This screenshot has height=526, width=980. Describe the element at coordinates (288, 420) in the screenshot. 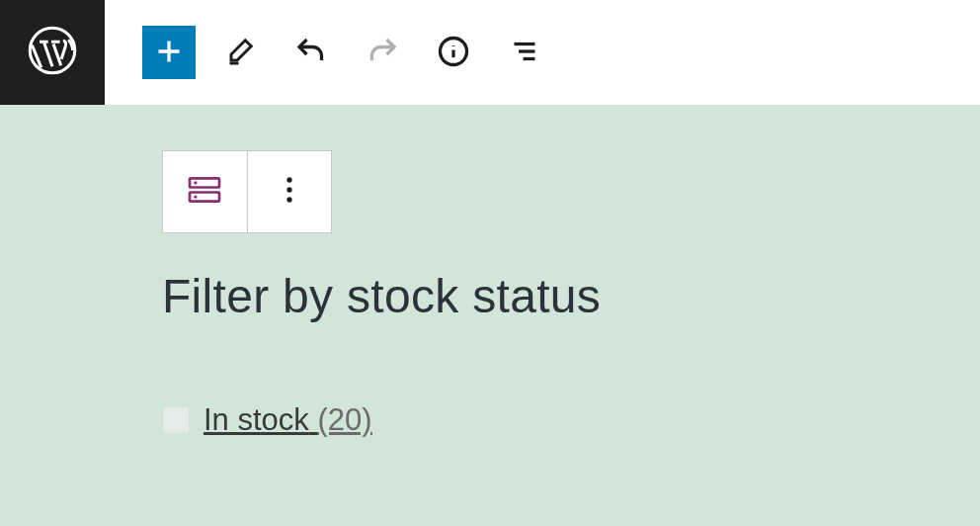

I see `filter-option-link: In stock (20)` at that location.